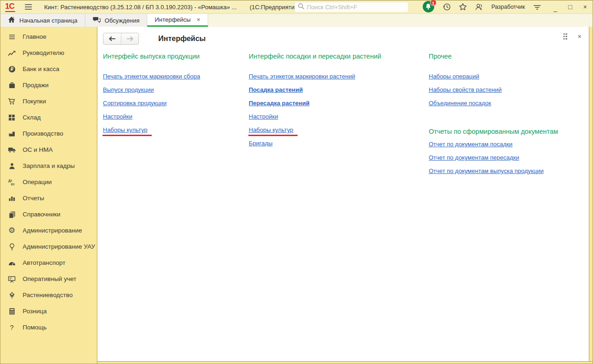 The width and height of the screenshot is (593, 364). What do you see at coordinates (454, 77) in the screenshot?
I see `link-nabory-operatsiy: Наборы операций` at bounding box center [454, 77].